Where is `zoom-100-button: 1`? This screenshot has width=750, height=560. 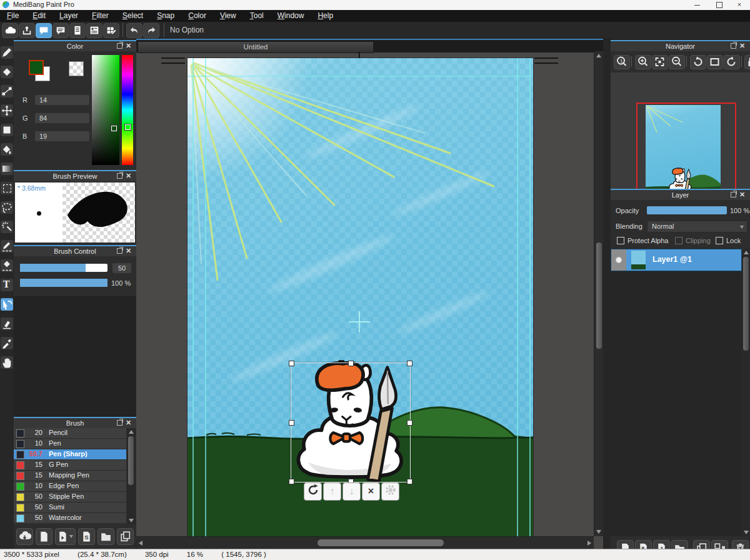 zoom-100-button: 1 is located at coordinates (622, 62).